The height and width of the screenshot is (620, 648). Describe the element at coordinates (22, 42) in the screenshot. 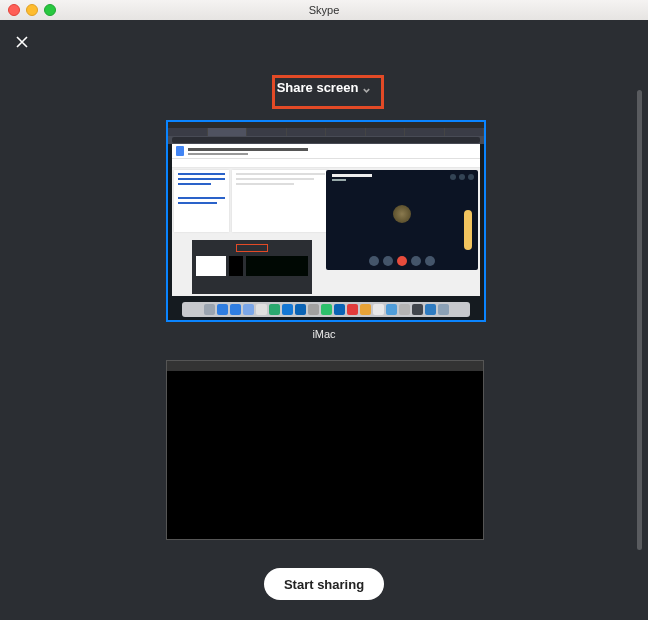

I see `close-icon` at that location.